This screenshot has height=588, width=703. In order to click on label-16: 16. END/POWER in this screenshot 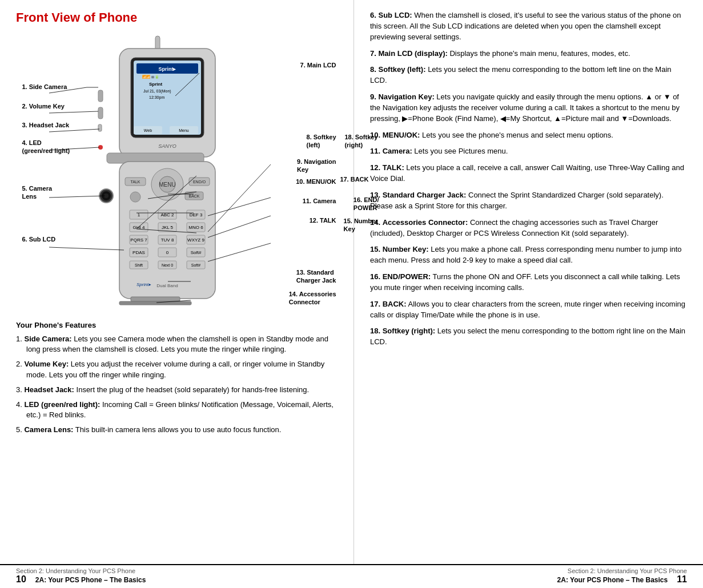, I will do `click(367, 204)`.